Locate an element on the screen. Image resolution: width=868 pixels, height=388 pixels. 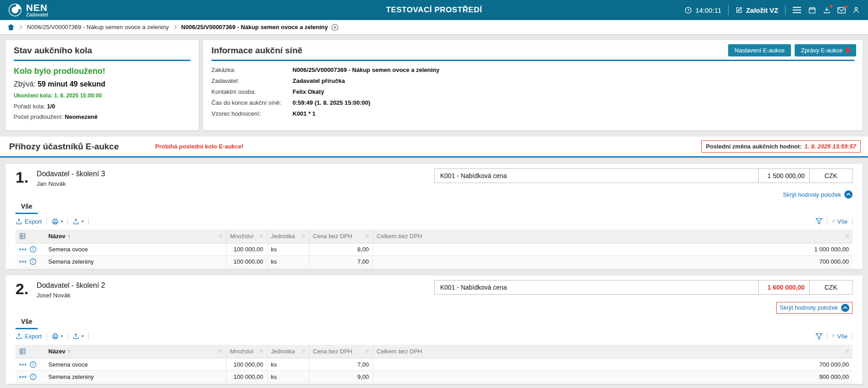
eauction-messages-button: Zprávy E-aukce is located at coordinates (826, 50).